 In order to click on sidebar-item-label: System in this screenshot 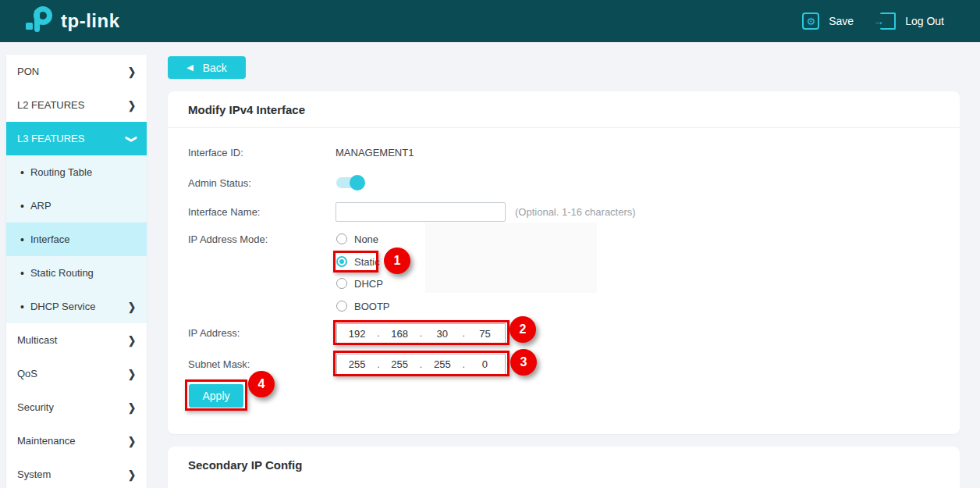, I will do `click(73, 475)`.